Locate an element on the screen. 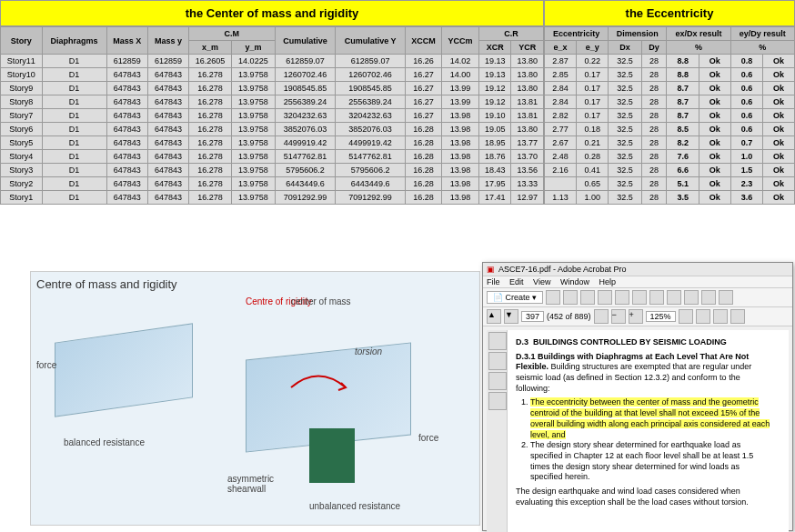  th-xcr: XCR is located at coordinates (495, 47).